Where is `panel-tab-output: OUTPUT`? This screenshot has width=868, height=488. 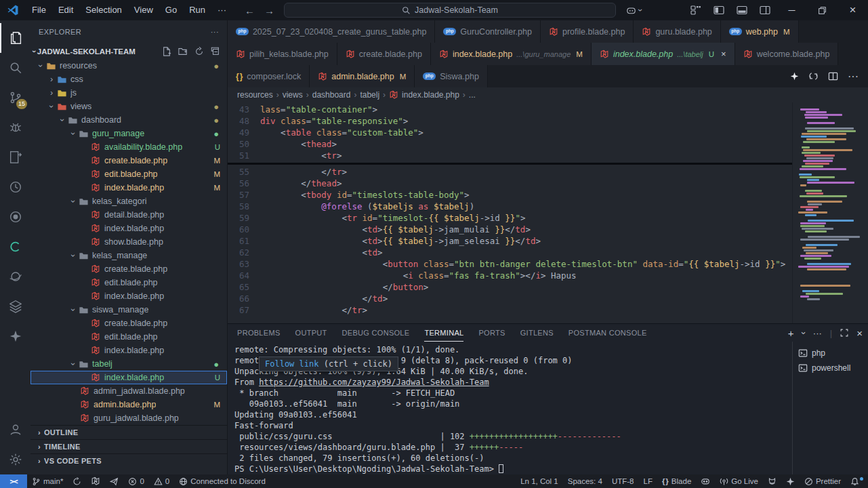
panel-tab-output: OUTPUT is located at coordinates (312, 333).